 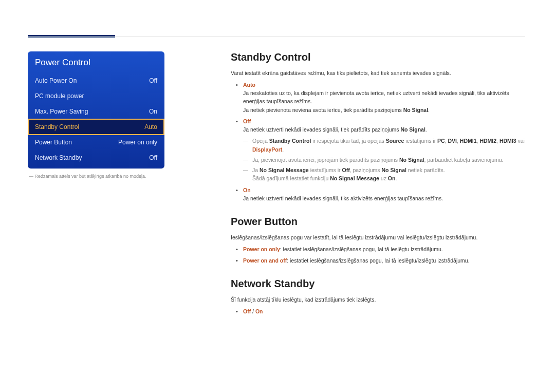 What do you see at coordinates (378, 284) in the screenshot?
I see `heading-network-standby: Network Standby` at bounding box center [378, 284].